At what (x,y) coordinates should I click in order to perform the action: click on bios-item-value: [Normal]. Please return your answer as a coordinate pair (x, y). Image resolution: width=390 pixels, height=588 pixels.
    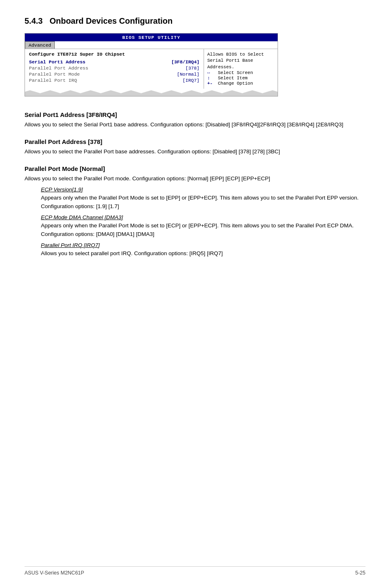
    Looking at the image, I should click on (188, 74).